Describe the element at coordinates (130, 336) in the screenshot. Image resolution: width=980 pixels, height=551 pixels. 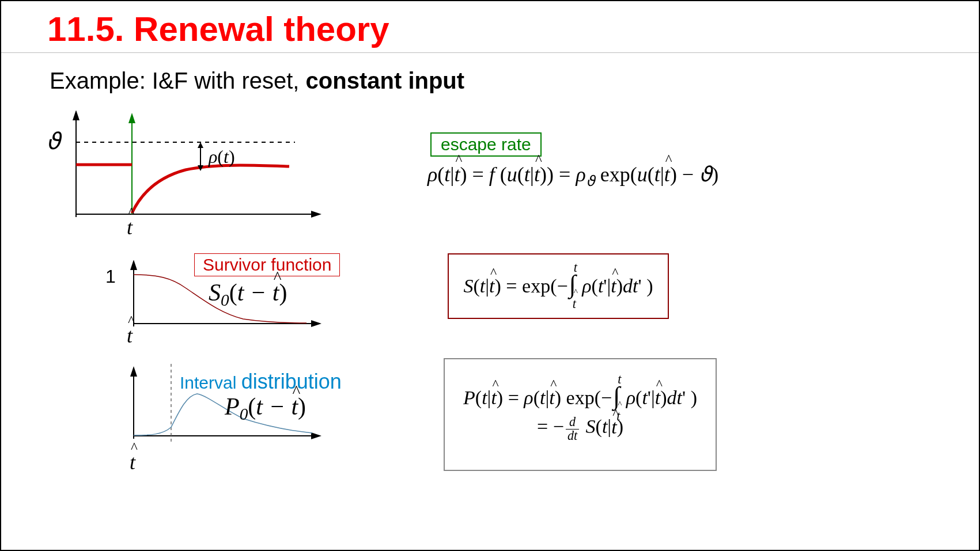
I see `t-hat-label-2: t` at that location.